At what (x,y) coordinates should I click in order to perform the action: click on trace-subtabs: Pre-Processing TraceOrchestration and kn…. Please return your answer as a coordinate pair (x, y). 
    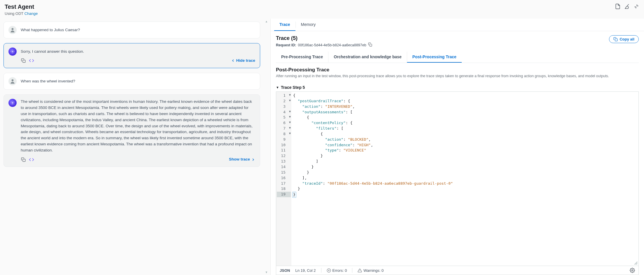
    Looking at the image, I should click on (457, 57).